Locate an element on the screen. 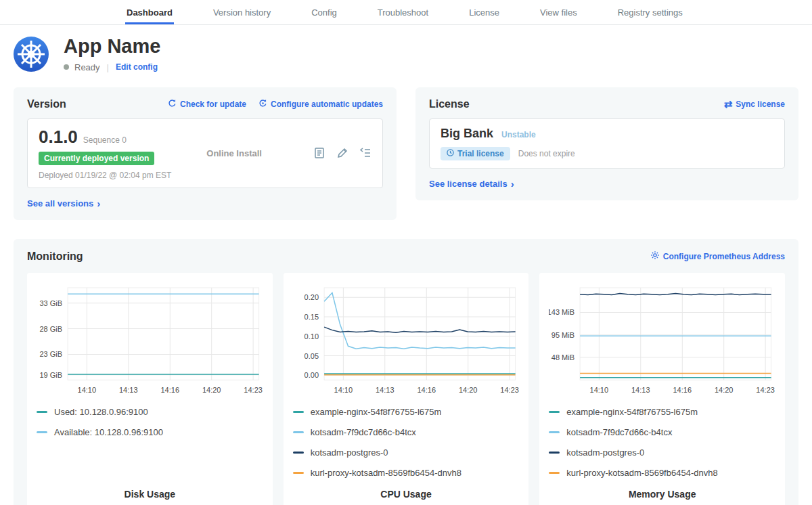 The height and width of the screenshot is (505, 812). svg-text: 143 MiB is located at coordinates (562, 312).